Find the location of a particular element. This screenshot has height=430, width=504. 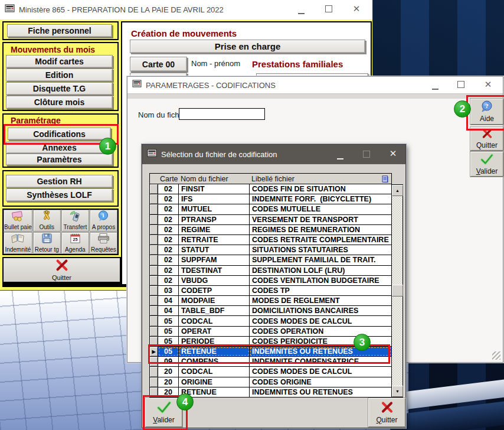

vertical-scrollbar: ▲ ▼ is located at coordinates (398, 291).